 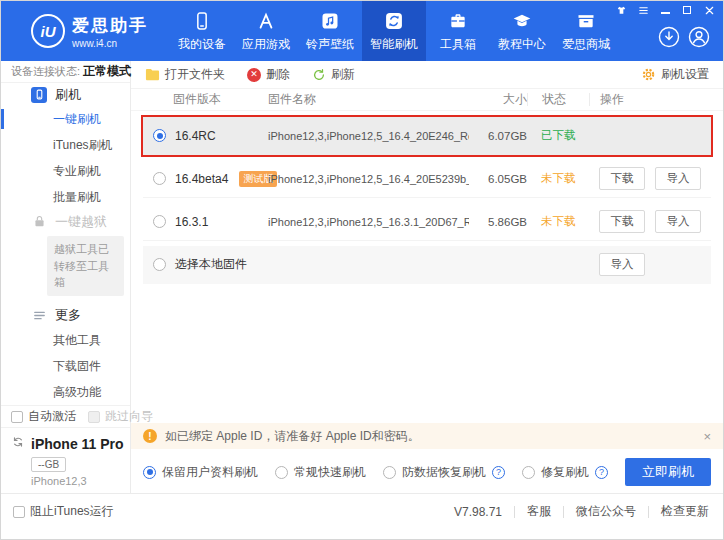 I want to click on skin-icon, so click(x=621, y=10).